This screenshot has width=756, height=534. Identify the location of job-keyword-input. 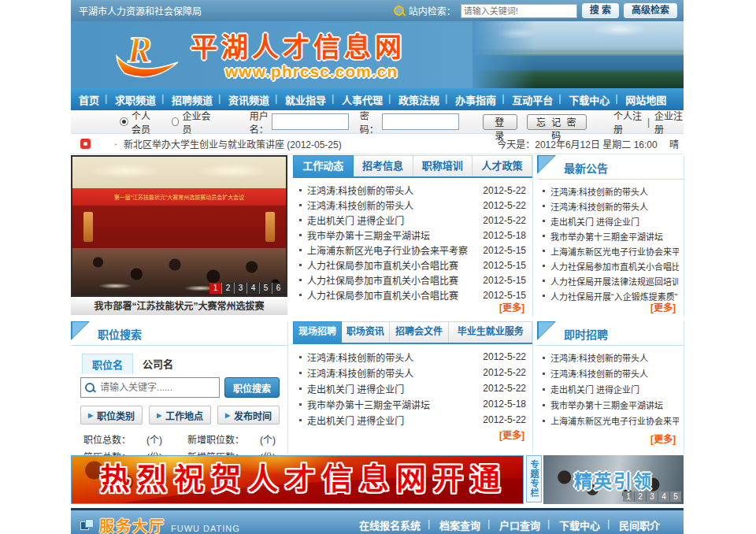
(150, 388).